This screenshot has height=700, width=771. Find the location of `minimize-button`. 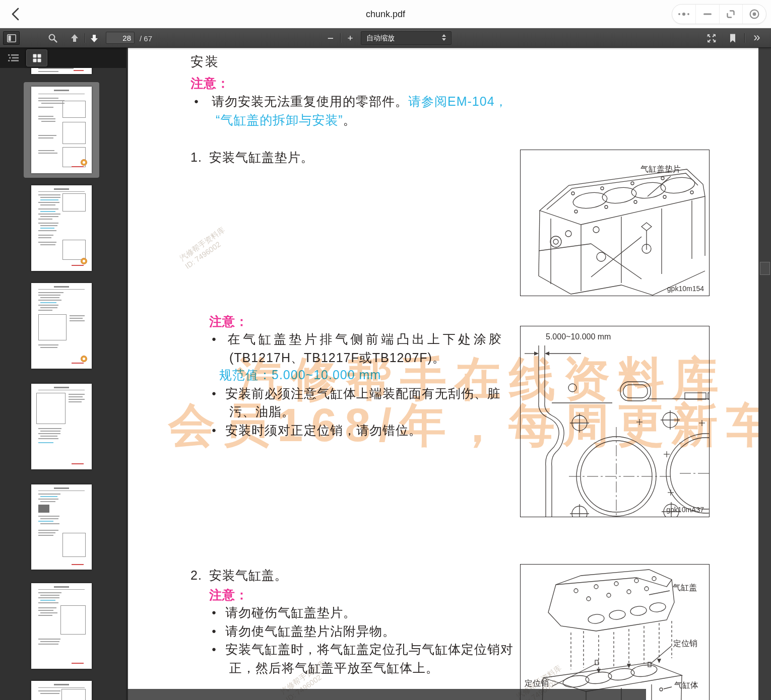

minimize-button is located at coordinates (708, 14).